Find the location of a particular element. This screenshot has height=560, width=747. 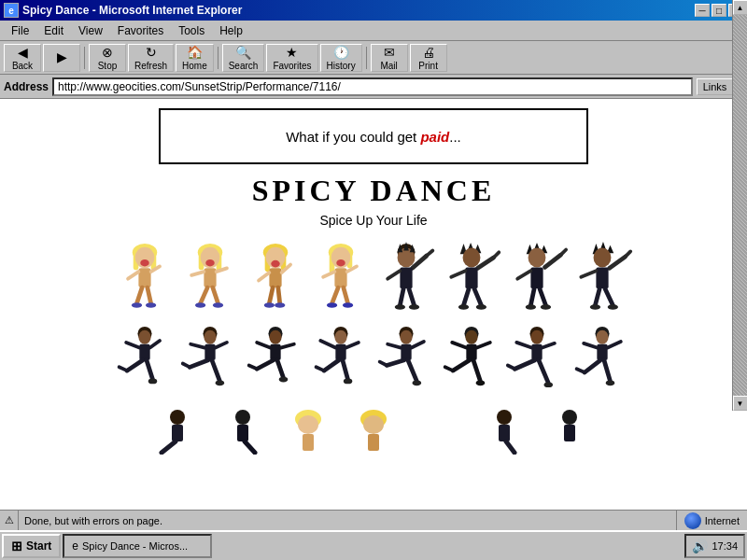

print-icon: 🖨 is located at coordinates (429, 52).